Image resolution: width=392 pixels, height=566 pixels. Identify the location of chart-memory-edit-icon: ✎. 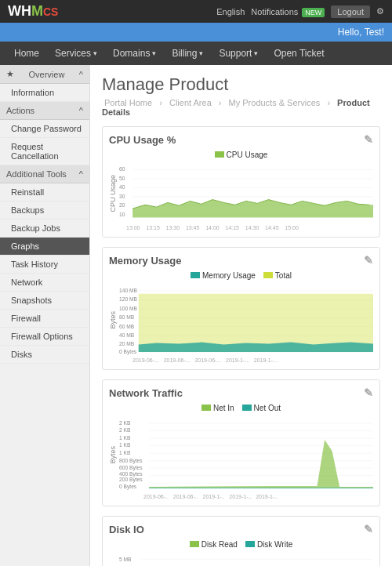
(368, 260).